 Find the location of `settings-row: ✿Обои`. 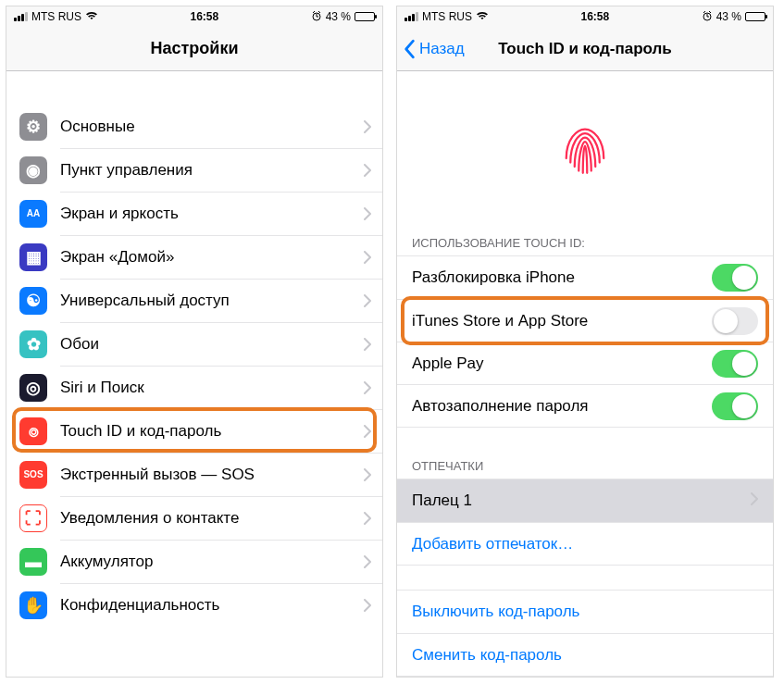

settings-row: ✿Обои is located at coordinates (194, 344).